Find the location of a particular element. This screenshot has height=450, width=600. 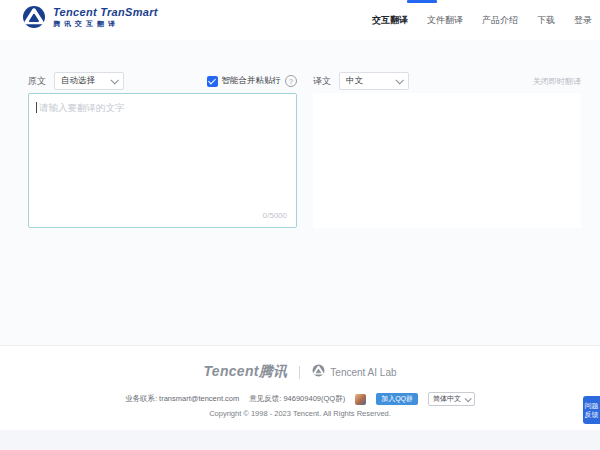

source-language-value: 自动选择 is located at coordinates (78, 81).